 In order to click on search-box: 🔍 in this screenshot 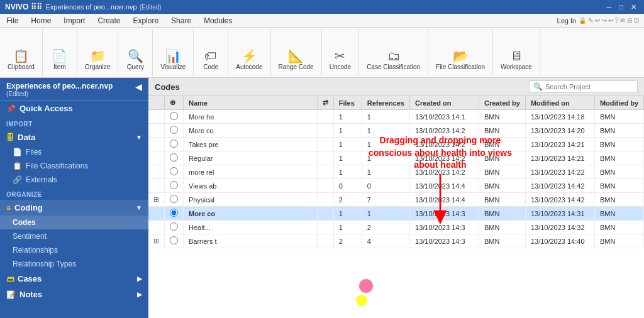, I will do `click(584, 87)`.